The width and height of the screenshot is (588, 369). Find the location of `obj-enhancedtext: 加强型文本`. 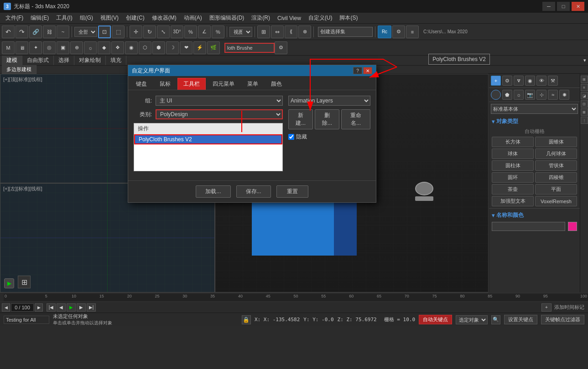

obj-enhancedtext: 加强型文本 is located at coordinates (513, 201).